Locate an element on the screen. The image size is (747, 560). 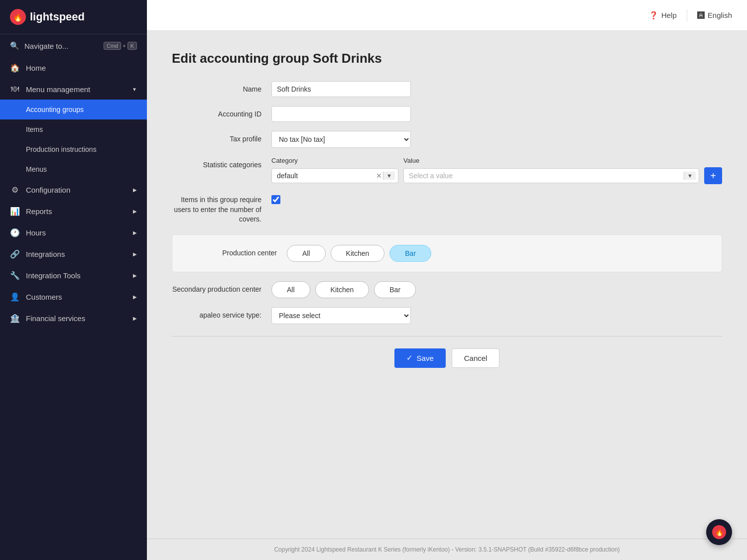
name-field-wrap is located at coordinates (497, 89).